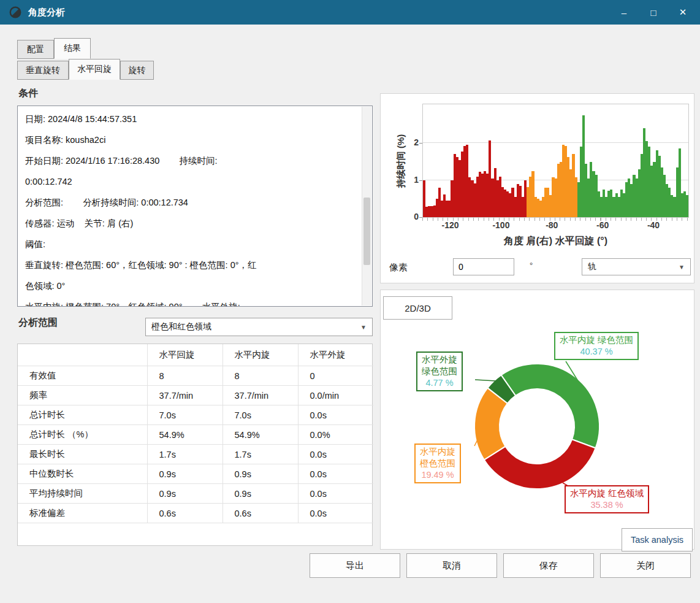  What do you see at coordinates (82, 455) in the screenshot?
I see `row-label: 最长时长` at bounding box center [82, 455].